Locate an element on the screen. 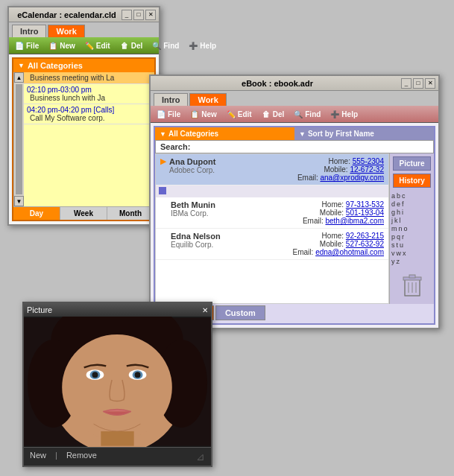  edit-icon: ✏️ is located at coordinates (89, 45).